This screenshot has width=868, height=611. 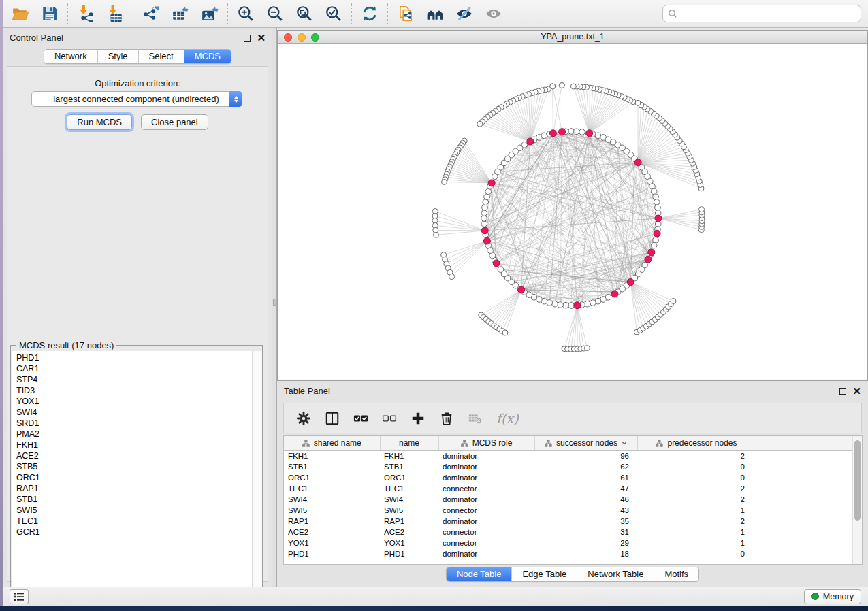 I want to click on deselect-all-checkbox-icon, so click(x=389, y=418).